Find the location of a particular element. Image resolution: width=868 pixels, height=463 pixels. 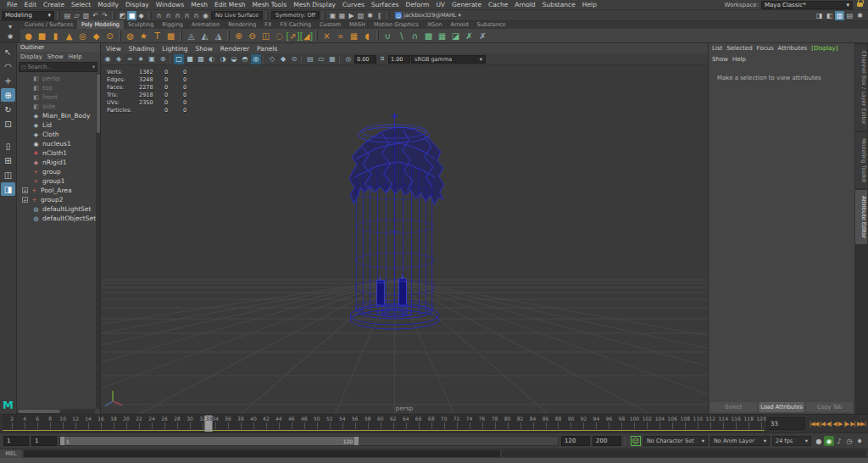

wireframe-mode-icon: ▢ is located at coordinates (179, 59).